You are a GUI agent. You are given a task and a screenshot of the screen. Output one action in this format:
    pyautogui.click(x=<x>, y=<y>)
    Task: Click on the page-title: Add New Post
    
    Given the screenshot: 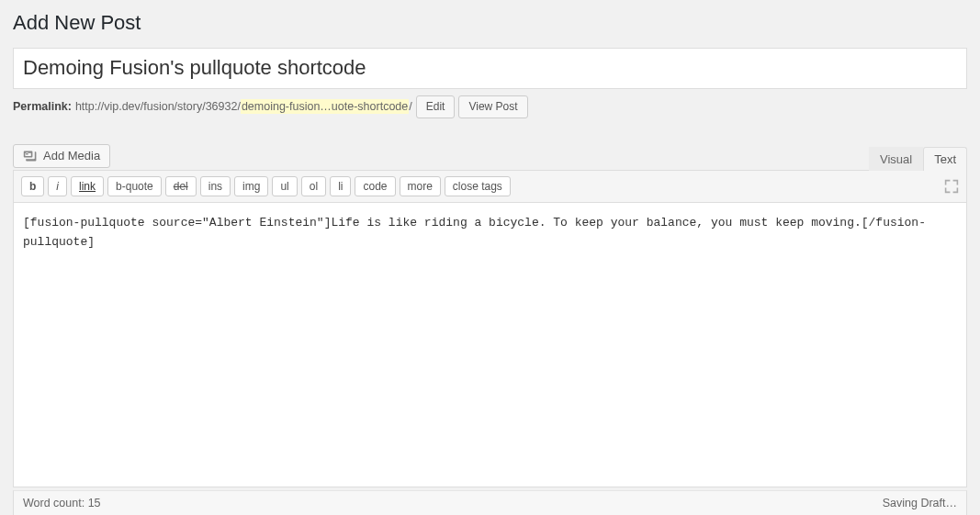 What is the action you would take?
    pyautogui.click(x=490, y=20)
    